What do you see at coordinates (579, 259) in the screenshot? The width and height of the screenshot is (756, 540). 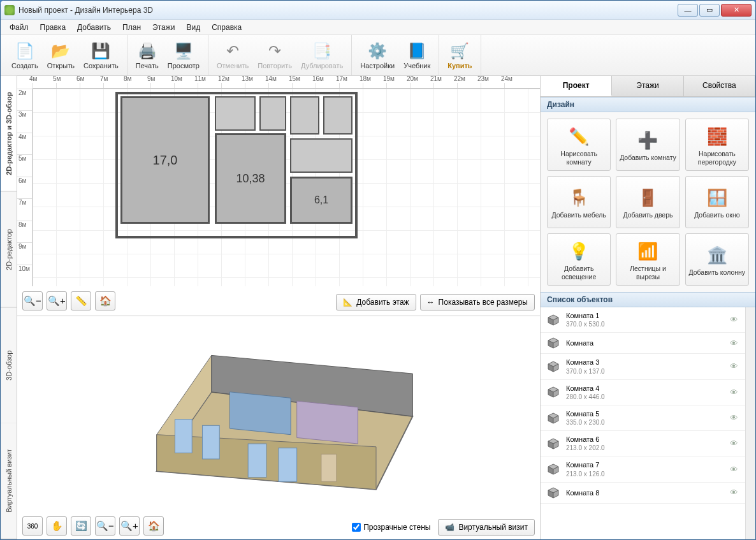 I see `add-lighting-button: 💡Добавить освещение` at bounding box center [579, 259].